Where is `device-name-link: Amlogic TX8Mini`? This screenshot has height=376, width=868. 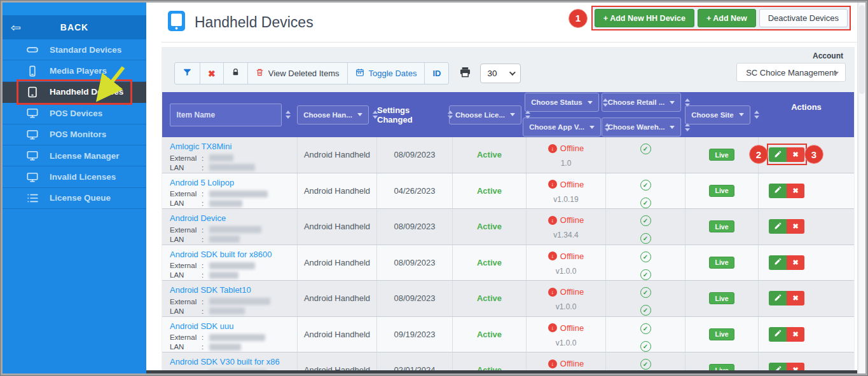
device-name-link: Amlogic TX8Mini is located at coordinates (201, 146).